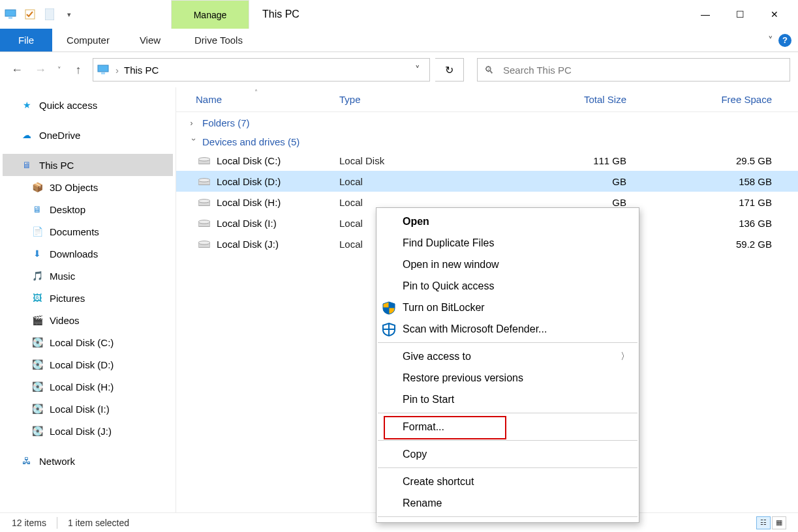 The height and width of the screenshot is (532, 798). Describe the element at coordinates (37, 187) in the screenshot. I see `folder-icon: 📦` at that location.